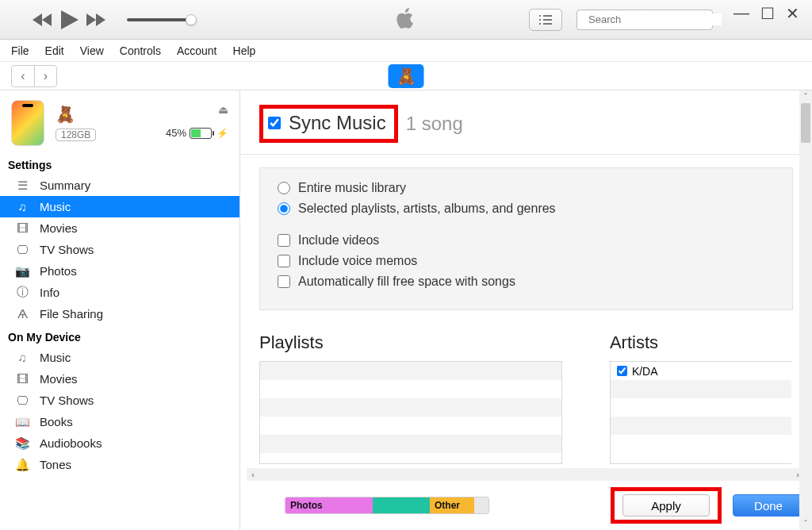  What do you see at coordinates (22, 400) in the screenshot?
I see `tv-icon: 🖵` at bounding box center [22, 400].